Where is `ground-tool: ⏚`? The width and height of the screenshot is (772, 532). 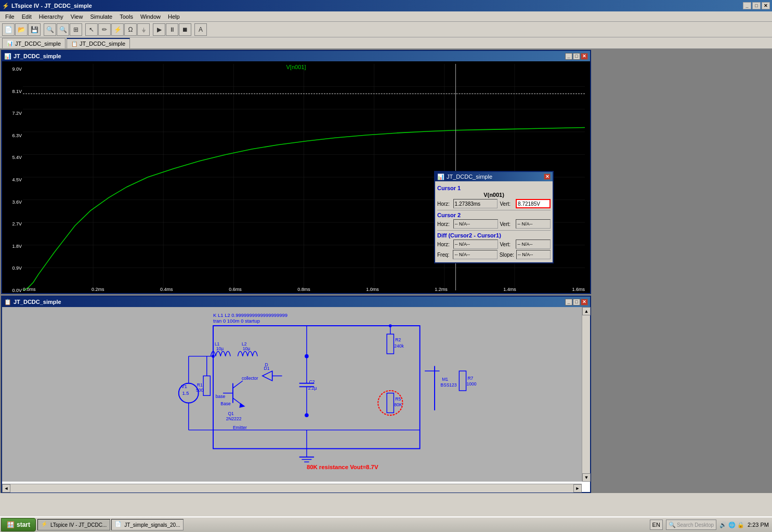
ground-tool: ⏚ is located at coordinates (143, 30).